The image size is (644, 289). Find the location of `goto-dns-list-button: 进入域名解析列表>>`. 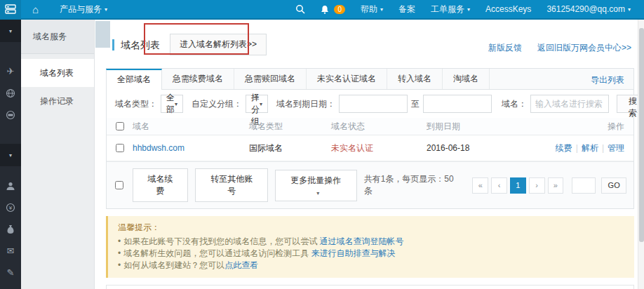

goto-dns-list-button: 进入域名解析列表>> is located at coordinates (218, 45).